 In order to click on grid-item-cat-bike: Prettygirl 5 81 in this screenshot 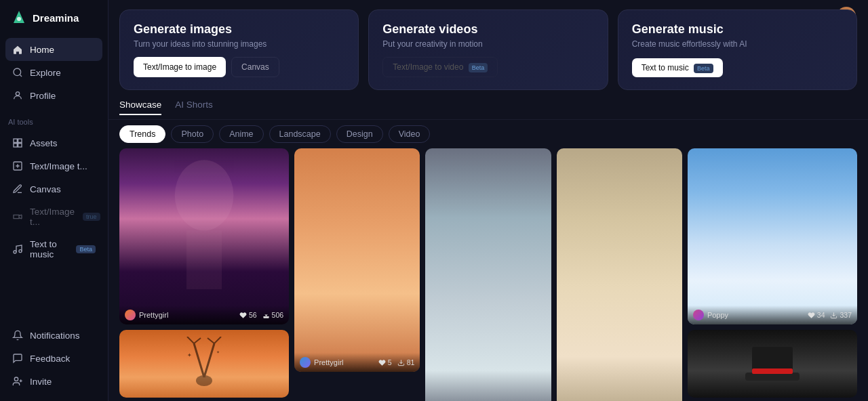, I will do `click(357, 260)`.